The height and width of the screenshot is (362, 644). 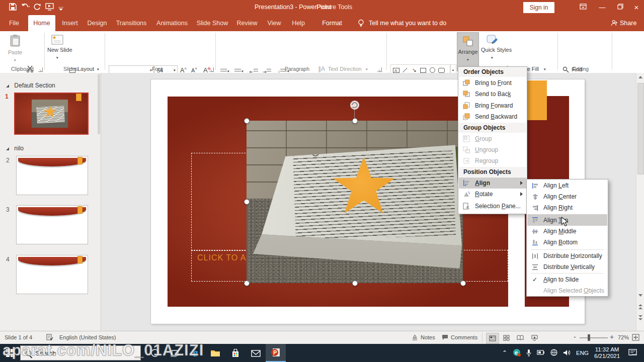 I want to click on tray-network-icon, so click(x=554, y=353).